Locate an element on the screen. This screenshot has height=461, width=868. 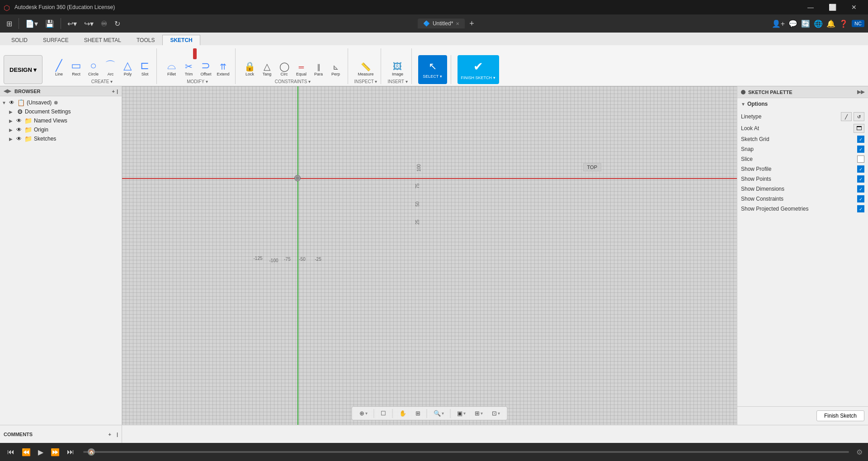
tree-item-origin: ▶ 👁 📁 Origin is located at coordinates (61, 130).